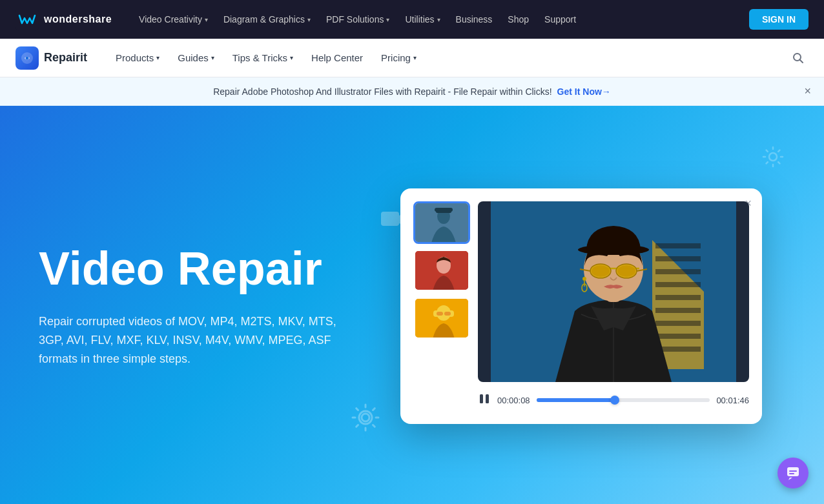 The height and width of the screenshot is (504, 824). I want to click on hero-title: Video Repair, so click(220, 268).